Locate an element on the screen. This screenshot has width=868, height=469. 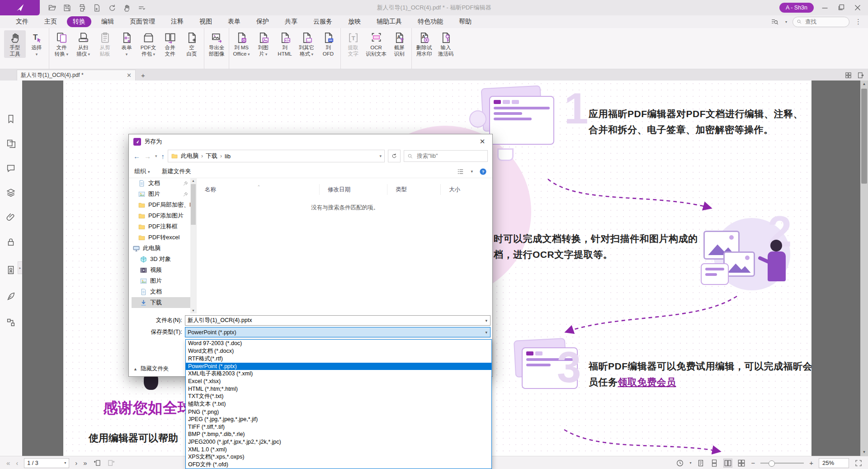
filetype-option: XPS文档(*.xps,*.oxps) is located at coordinates (339, 457).